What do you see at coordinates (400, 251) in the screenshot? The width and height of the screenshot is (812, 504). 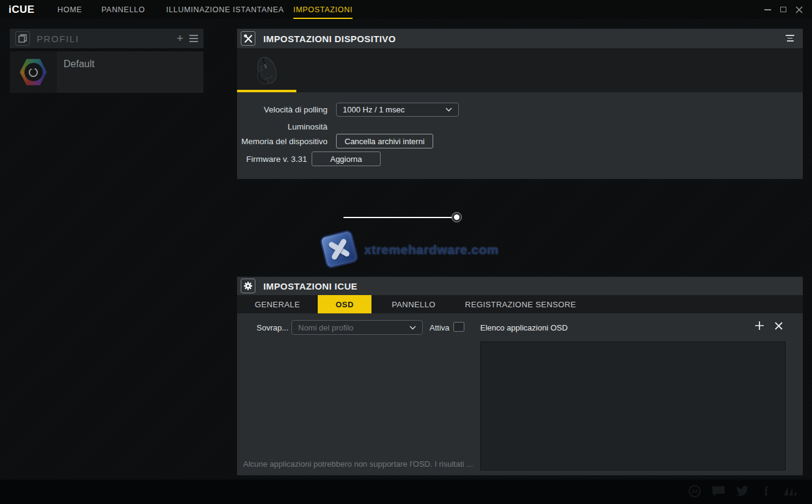 I see `xtremehardware-watermark: xtremehardware.com` at bounding box center [400, 251].